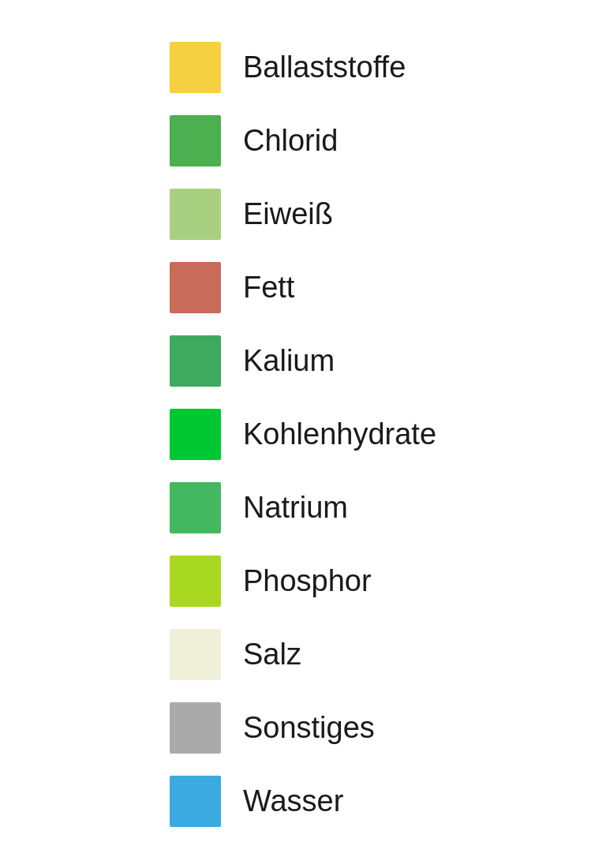 The image size is (606, 868). I want to click on color-swatch-phosphor, so click(196, 581).